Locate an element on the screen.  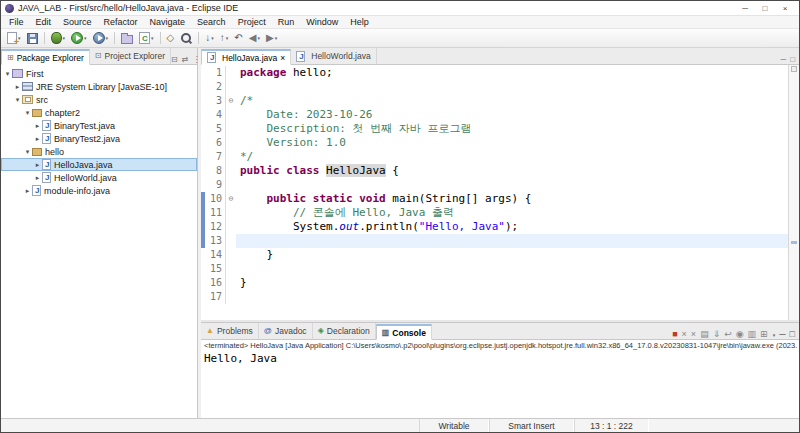
tab-console: ▥Console is located at coordinates (404, 332).